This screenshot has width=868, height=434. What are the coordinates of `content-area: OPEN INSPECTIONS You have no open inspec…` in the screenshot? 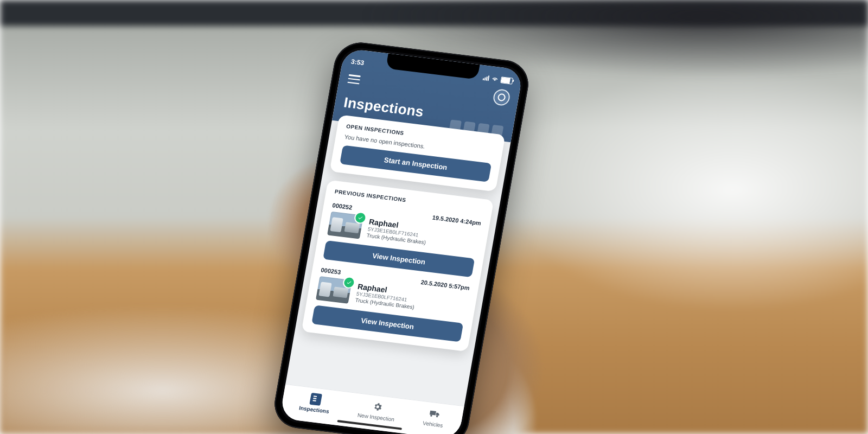 It's located at (403, 235).